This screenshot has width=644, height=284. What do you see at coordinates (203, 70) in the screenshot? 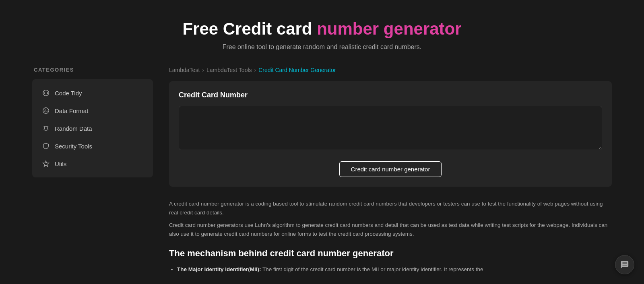
I see `breadcrumb-sep-1: ›` at bounding box center [203, 70].